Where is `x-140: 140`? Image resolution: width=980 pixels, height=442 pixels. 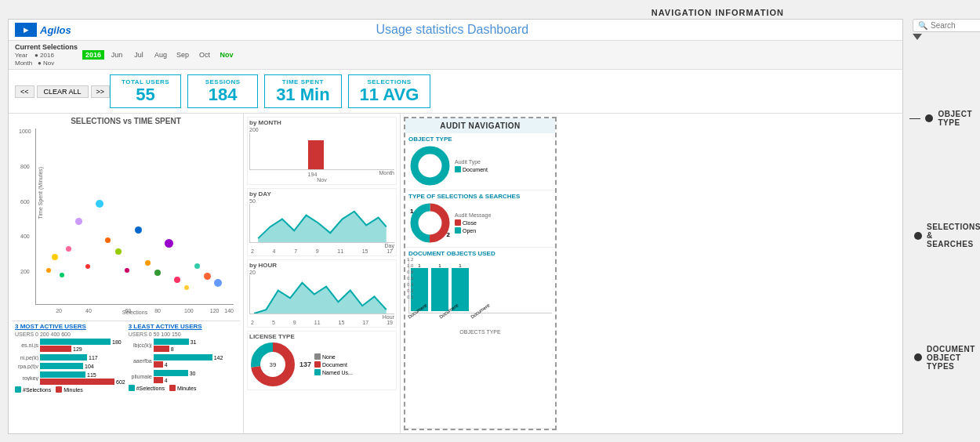
x-140: 140 is located at coordinates (229, 310).